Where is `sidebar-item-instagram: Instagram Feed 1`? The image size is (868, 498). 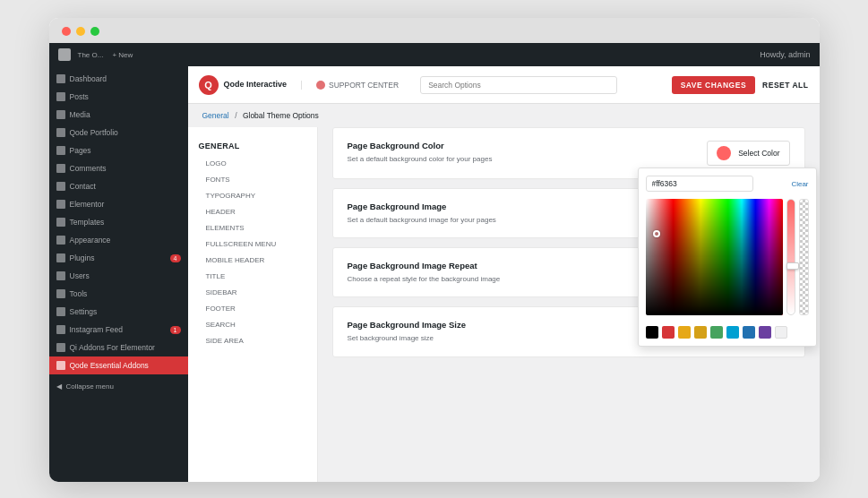
sidebar-item-instagram: Instagram Feed 1 is located at coordinates (118, 330).